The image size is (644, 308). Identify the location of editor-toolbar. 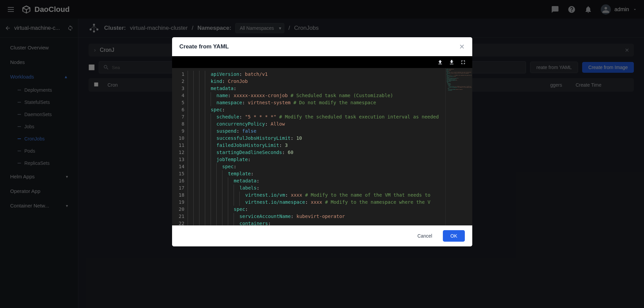
(322, 62).